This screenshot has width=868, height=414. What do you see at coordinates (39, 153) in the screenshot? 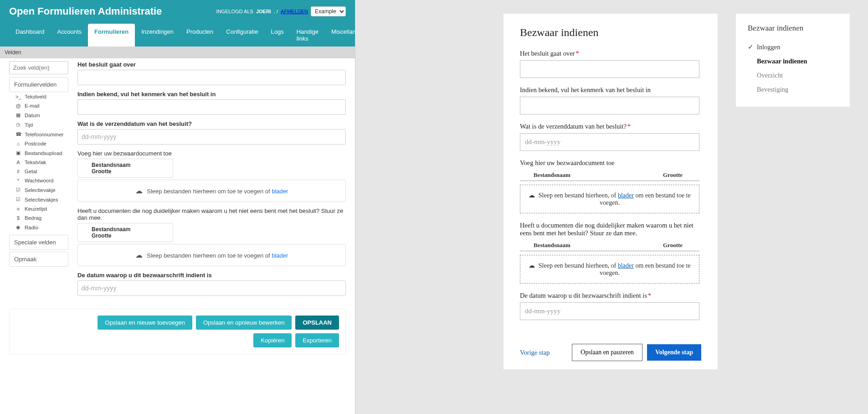
I see `fieldtype-item: ▣Bestandsupload` at bounding box center [39, 153].